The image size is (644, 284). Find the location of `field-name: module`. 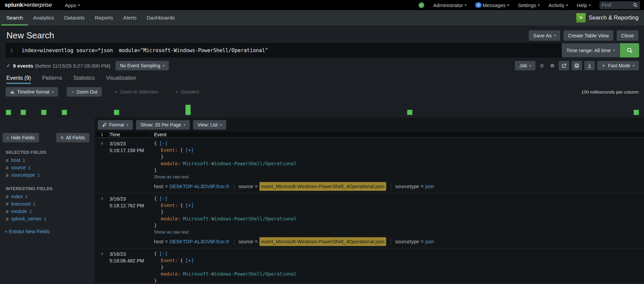

field-name: module is located at coordinates (19, 211).